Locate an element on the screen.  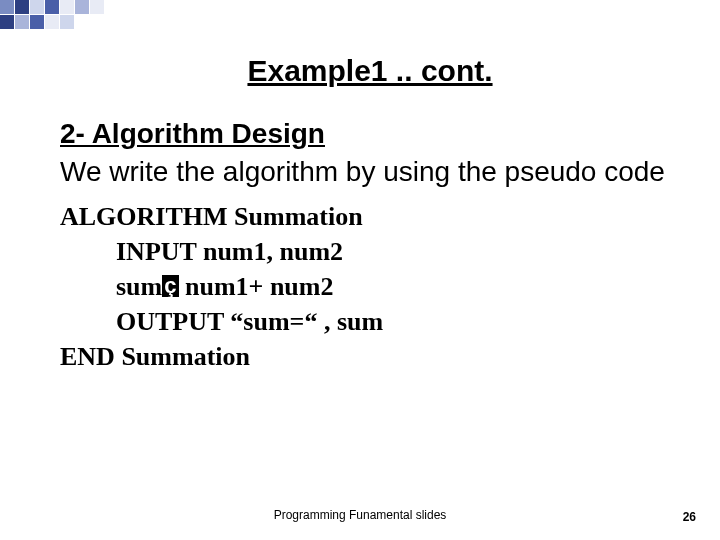
pseudo-line: OUTPUT “sum=“ , sum is located at coordinates (370, 322).